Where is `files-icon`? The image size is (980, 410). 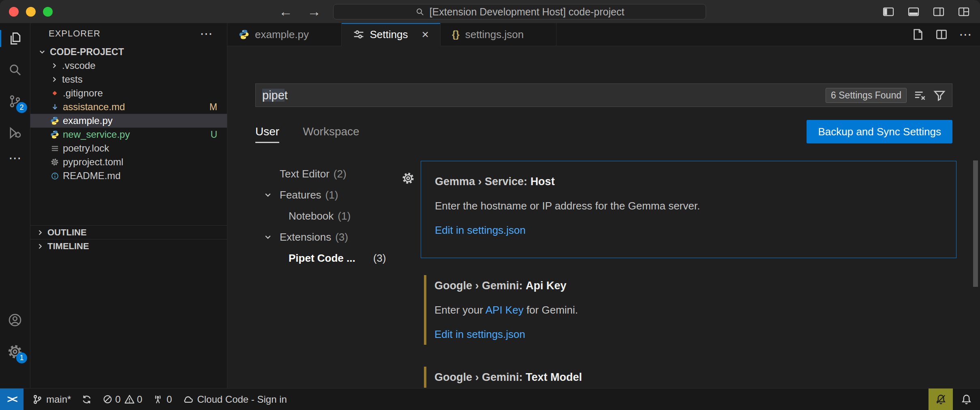 files-icon is located at coordinates (15, 38).